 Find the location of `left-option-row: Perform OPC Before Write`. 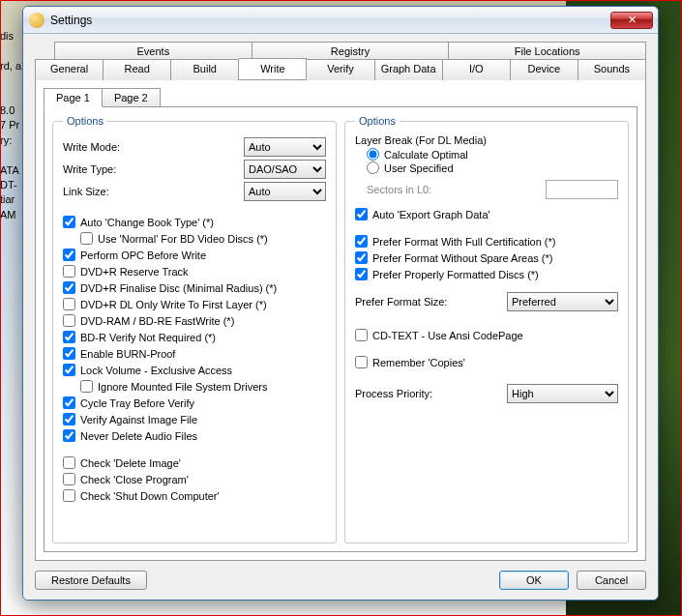

left-option-row: Perform OPC Before Write is located at coordinates (194, 255).